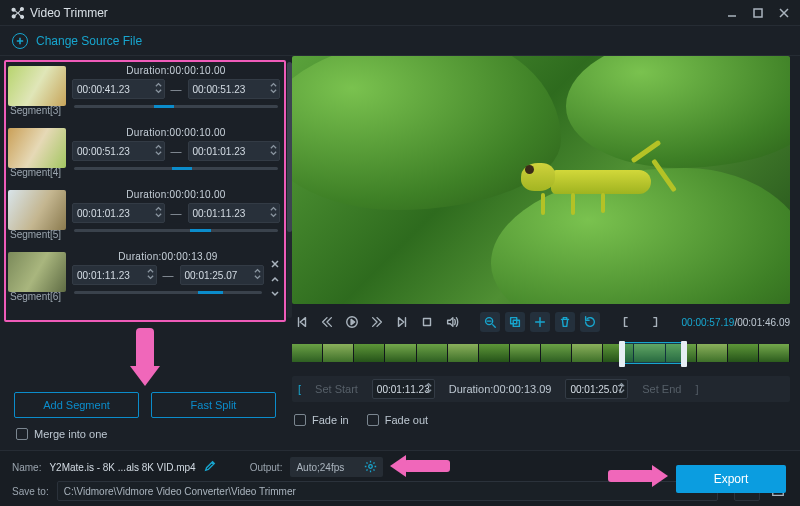 Image resolution: width=800 pixels, height=506 pixels. What do you see at coordinates (89, 41) in the screenshot?
I see `change-source-label: Change Source File` at bounding box center [89, 41].